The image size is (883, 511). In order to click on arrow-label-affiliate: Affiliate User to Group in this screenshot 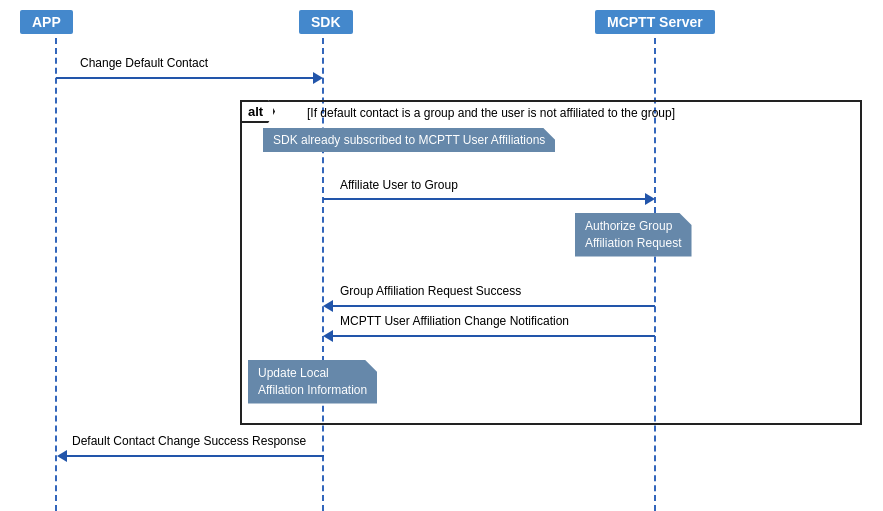, I will do `click(399, 185)`.